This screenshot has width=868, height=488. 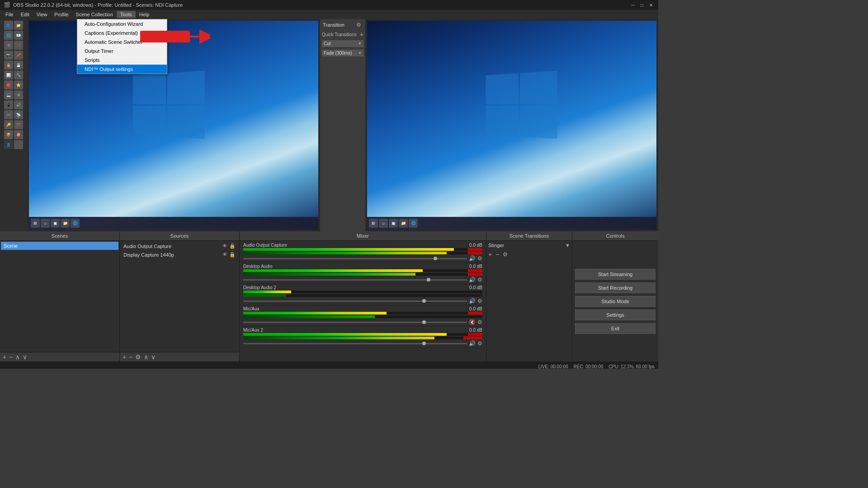 I want to click on stinger-dropdown-icon: ▼, so click(x=568, y=245).